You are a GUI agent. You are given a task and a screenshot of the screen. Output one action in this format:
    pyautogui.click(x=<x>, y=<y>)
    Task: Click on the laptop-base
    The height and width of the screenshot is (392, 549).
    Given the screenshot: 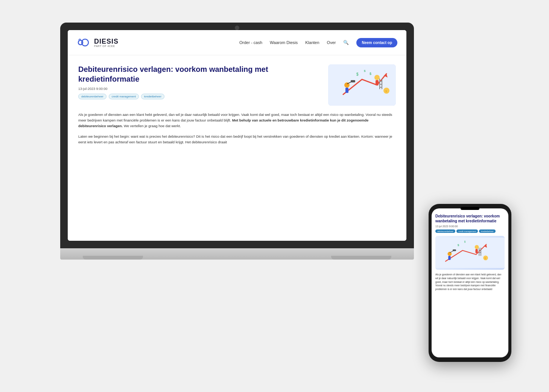 What is the action you would take?
    pyautogui.click(x=237, y=254)
    